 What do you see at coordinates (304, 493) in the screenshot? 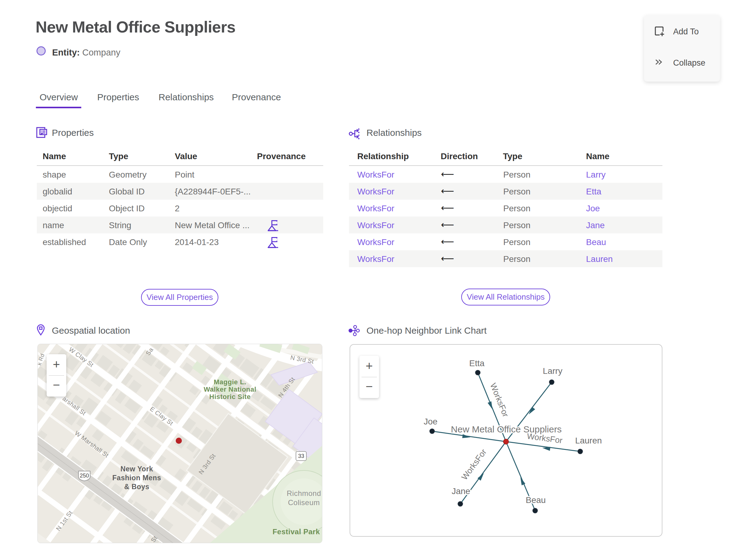
I see `svg-text: Richmond` at bounding box center [304, 493].